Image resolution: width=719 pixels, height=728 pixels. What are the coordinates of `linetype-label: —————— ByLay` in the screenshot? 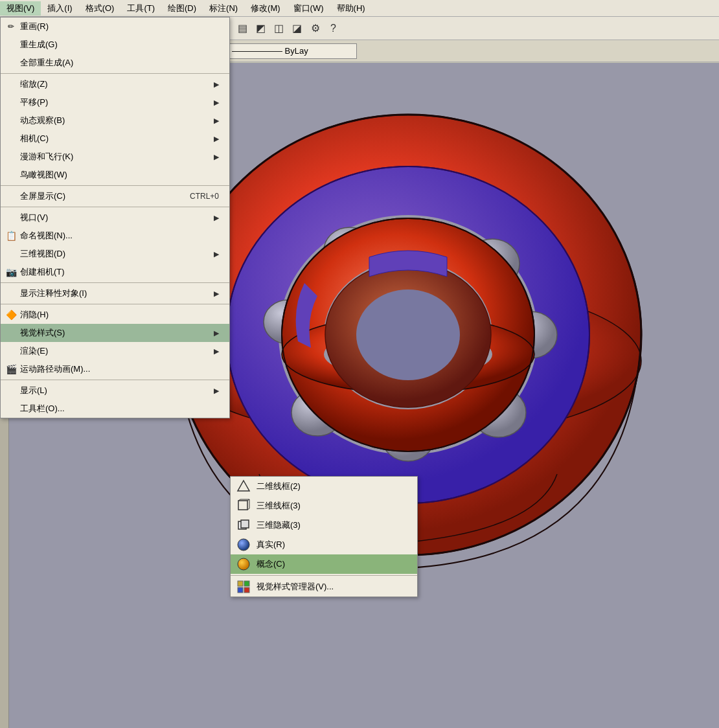 It's located at (292, 51).